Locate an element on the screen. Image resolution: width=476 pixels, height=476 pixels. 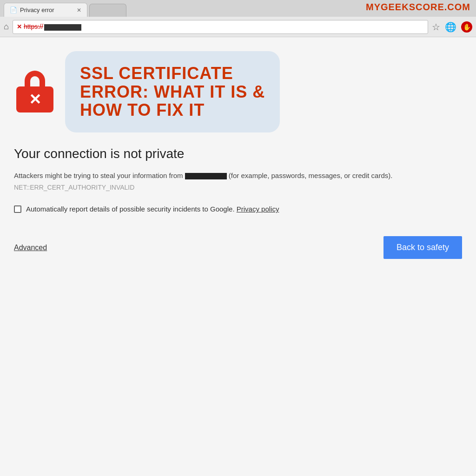
domain-redacted is located at coordinates (206, 176).